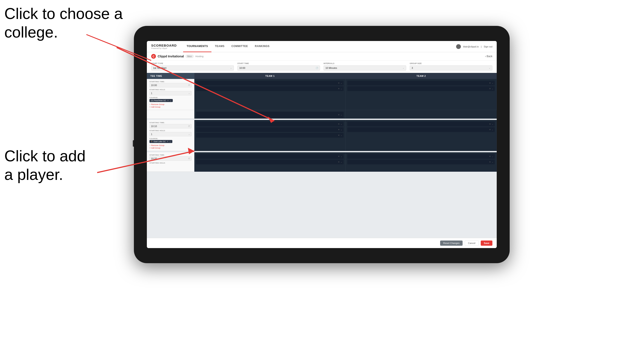 Image resolution: width=644 pixels, height=346 pixels. Describe the element at coordinates (492, 89) in the screenshot. I see `slot-expand-icon-2-2: ⌄` at that location.